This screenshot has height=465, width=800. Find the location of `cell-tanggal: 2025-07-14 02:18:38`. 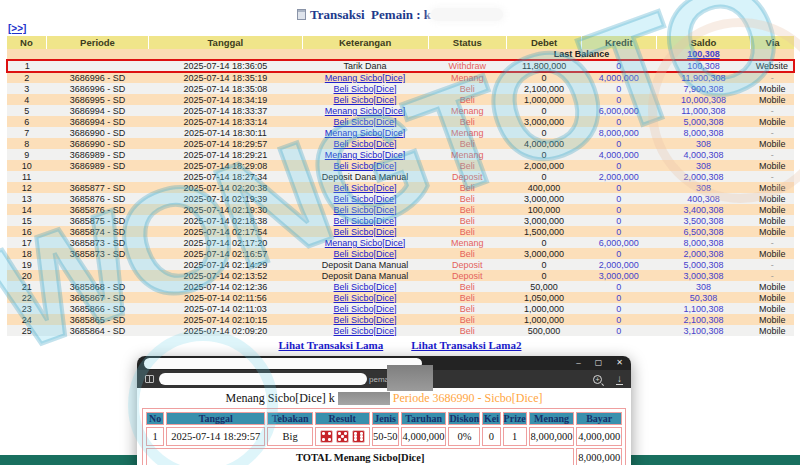

cell-tanggal: 2025-07-14 02:18:38 is located at coordinates (226, 220).